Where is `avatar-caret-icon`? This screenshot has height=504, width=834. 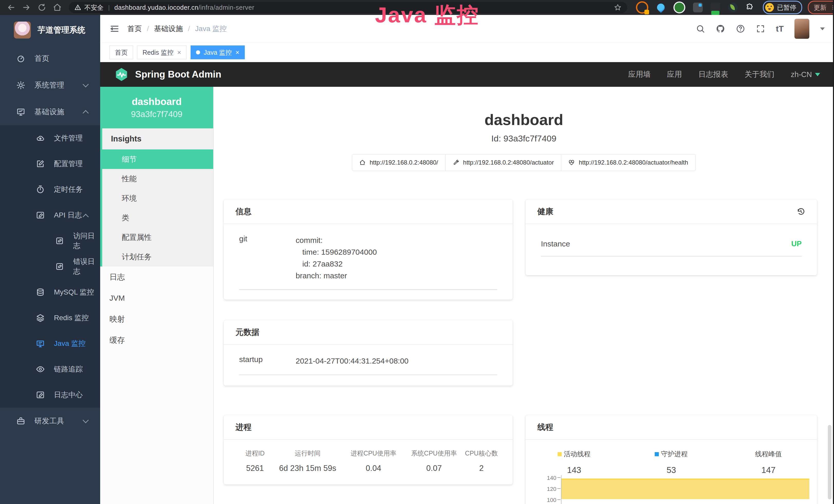
avatar-caret-icon is located at coordinates (822, 29).